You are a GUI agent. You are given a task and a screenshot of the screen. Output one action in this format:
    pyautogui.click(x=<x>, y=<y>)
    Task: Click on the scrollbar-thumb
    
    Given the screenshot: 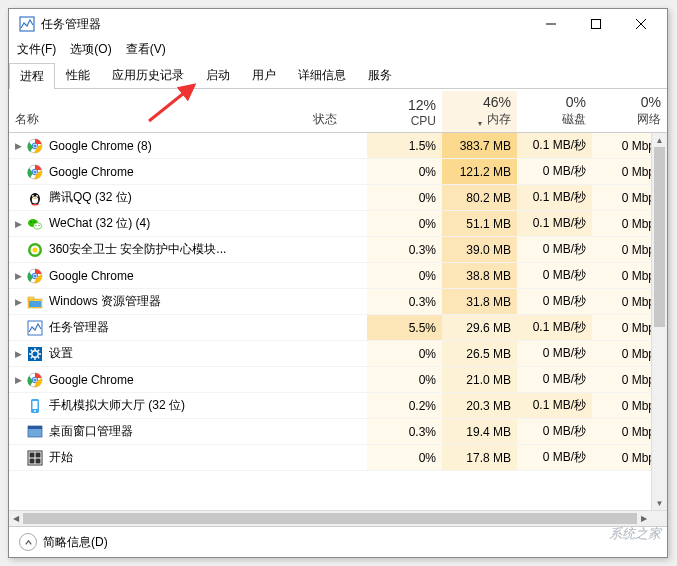 What is the action you would take?
    pyautogui.click(x=660, y=237)
    